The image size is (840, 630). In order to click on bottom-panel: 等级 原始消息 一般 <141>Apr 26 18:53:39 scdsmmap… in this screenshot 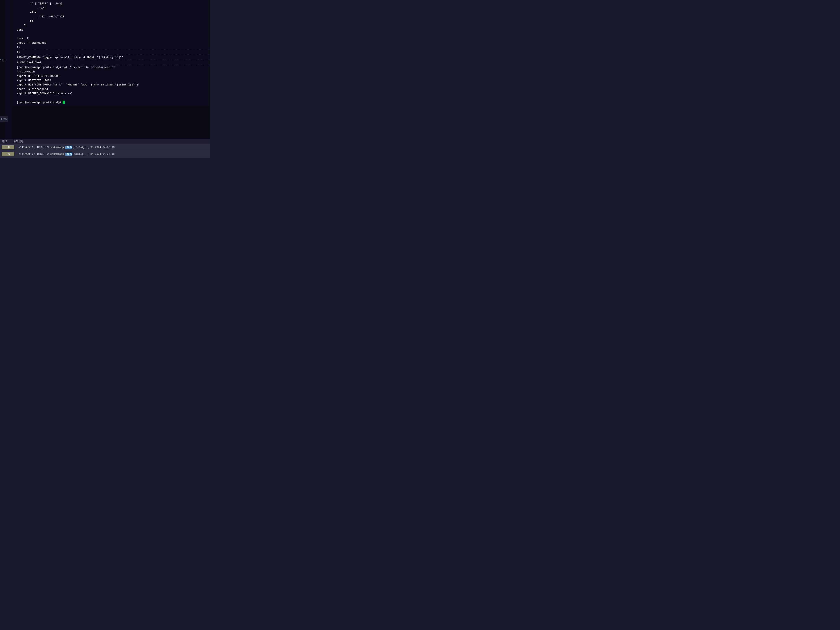, I will do `click(105, 148)`.